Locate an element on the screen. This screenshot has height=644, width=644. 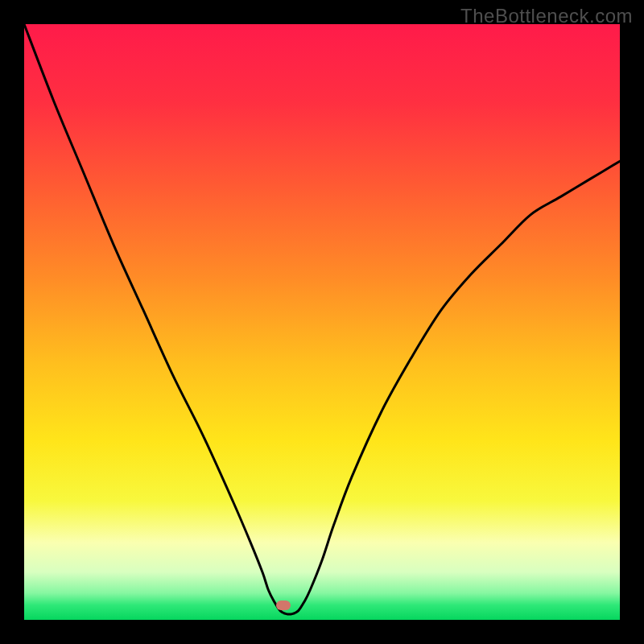
optimum-marker is located at coordinates (283, 605).